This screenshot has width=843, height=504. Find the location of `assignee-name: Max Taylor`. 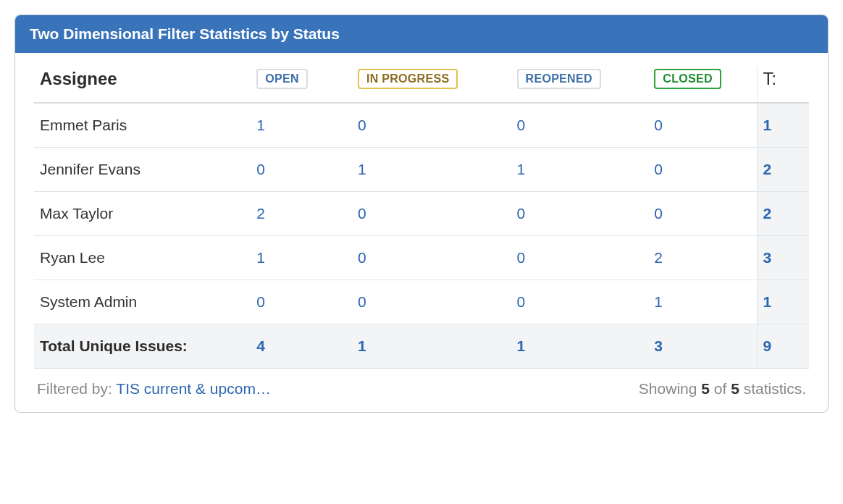

assignee-name: Max Taylor is located at coordinates (142, 214).